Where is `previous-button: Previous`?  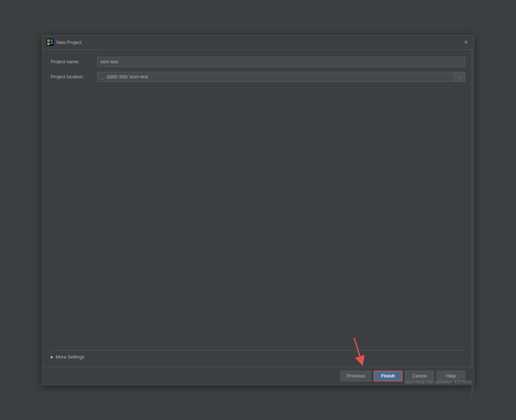 previous-button: Previous is located at coordinates (356, 376).